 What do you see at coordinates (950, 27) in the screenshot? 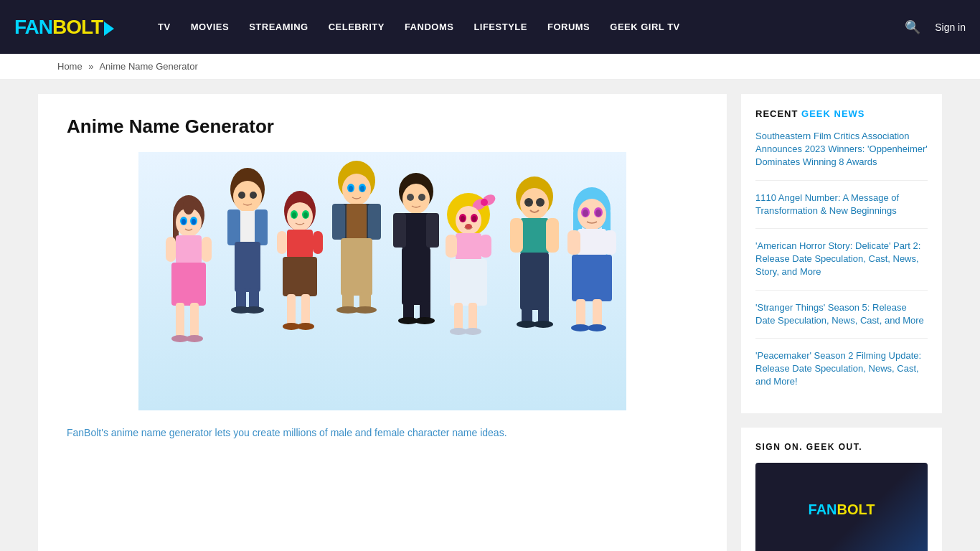
I see `sign-in-button: Sign in` at bounding box center [950, 27].